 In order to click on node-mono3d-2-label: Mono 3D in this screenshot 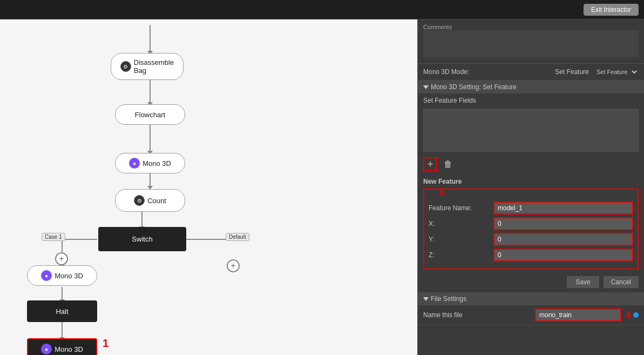, I will do `click(69, 276)`.